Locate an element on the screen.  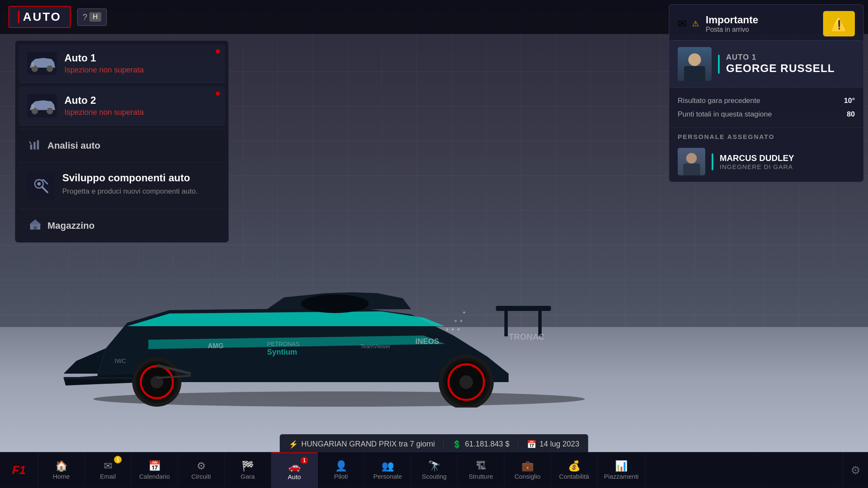
section-accent-line is located at coordinates (19, 17).